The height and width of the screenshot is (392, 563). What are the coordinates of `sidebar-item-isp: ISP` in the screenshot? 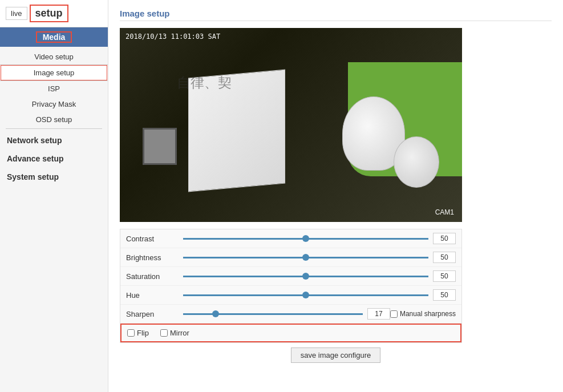 It's located at (54, 89).